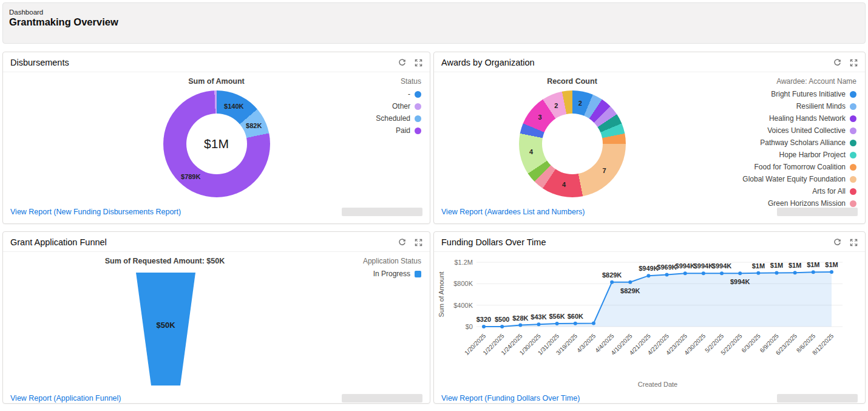  Describe the element at coordinates (96, 212) in the screenshot. I see `view-report-link: View Report (New Funding Disbursements R…` at that location.